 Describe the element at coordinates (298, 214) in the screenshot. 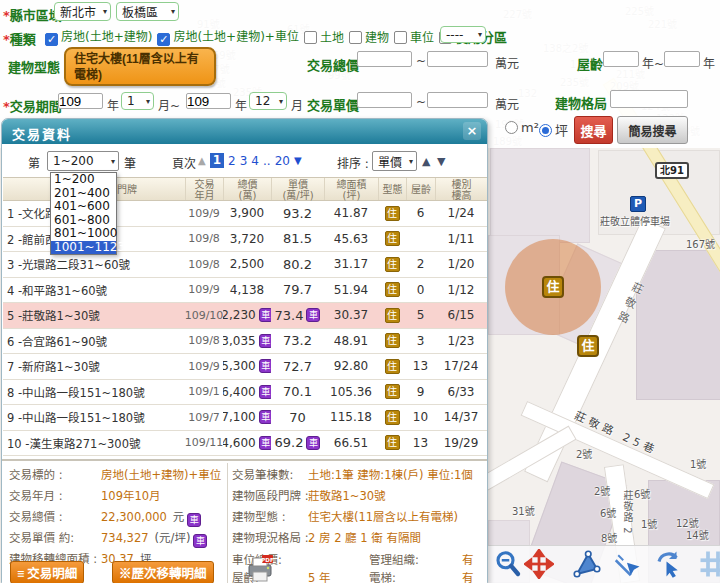

I see `cell-unit: 93.2` at that location.